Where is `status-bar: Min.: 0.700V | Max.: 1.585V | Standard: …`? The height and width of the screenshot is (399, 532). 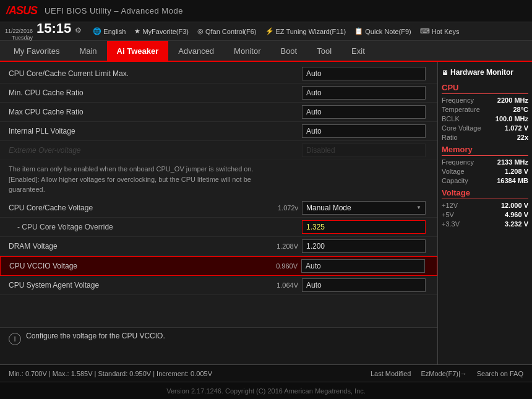 status-bar: Min.: 0.700V | Max.: 1.585V | Standard: … is located at coordinates (266, 373).